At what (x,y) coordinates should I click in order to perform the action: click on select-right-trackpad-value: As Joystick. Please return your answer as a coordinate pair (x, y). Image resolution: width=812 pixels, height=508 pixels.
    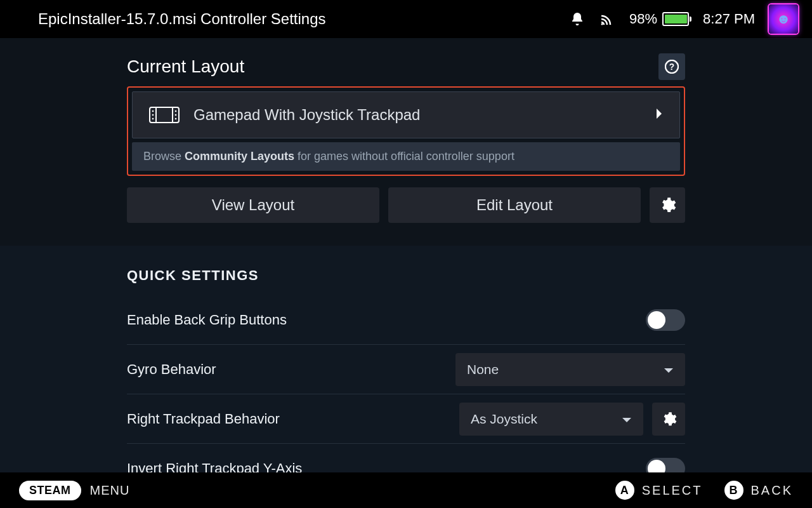
    Looking at the image, I should click on (504, 419).